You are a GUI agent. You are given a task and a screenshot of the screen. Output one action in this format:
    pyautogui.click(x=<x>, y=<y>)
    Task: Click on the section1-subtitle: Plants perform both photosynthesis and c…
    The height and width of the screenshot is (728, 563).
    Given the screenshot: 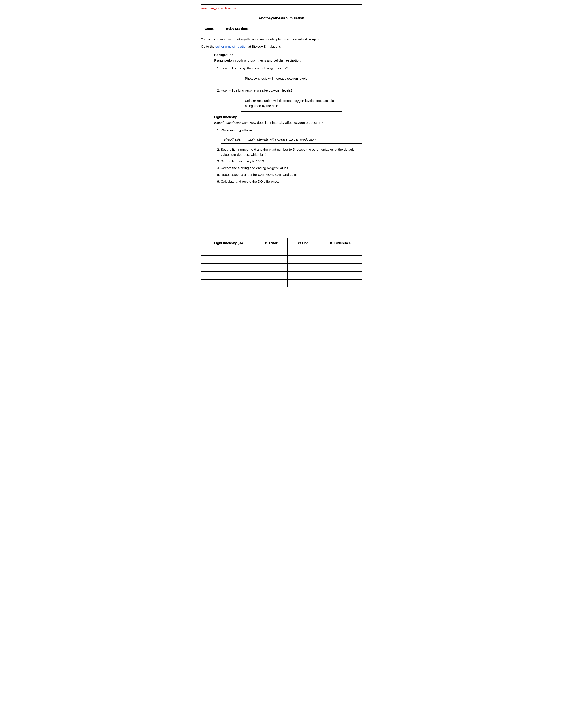 What is the action you would take?
    pyautogui.click(x=282, y=61)
    